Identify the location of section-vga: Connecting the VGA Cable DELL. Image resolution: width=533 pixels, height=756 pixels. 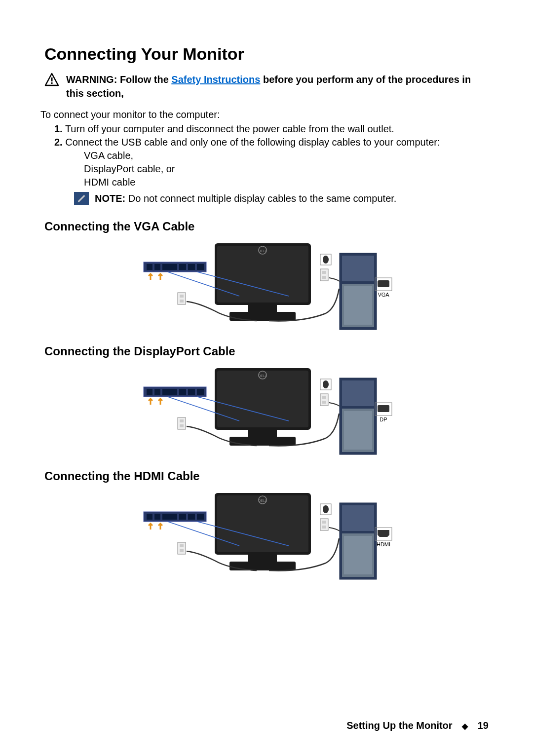
(266, 277).